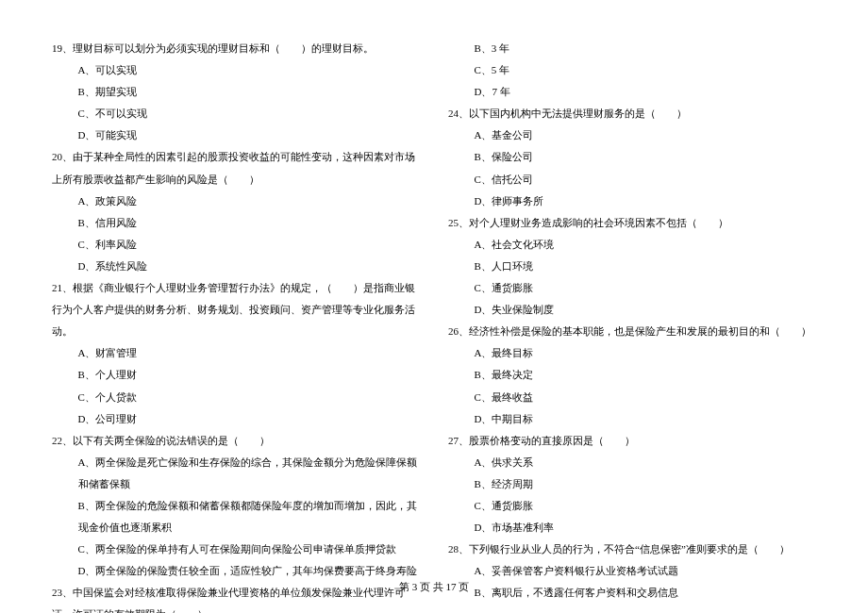 The height and width of the screenshot is (613, 868). Describe the element at coordinates (434, 587) in the screenshot. I see `page-footer: 第 3 页 共 17 页` at that location.